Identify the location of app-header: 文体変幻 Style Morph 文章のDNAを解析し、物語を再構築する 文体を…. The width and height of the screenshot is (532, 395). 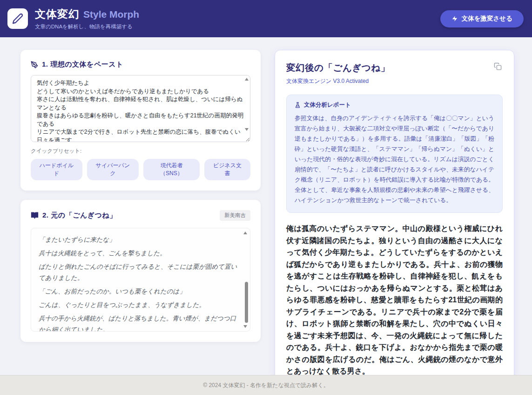
(266, 19).